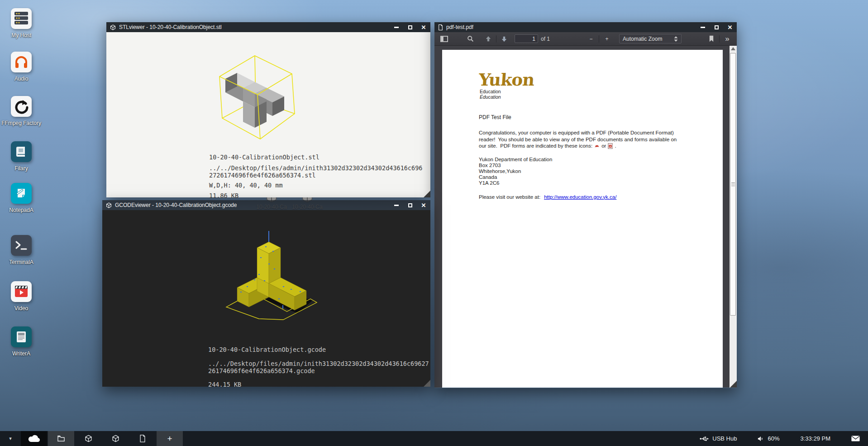  I want to click on bookmark-button, so click(711, 39).